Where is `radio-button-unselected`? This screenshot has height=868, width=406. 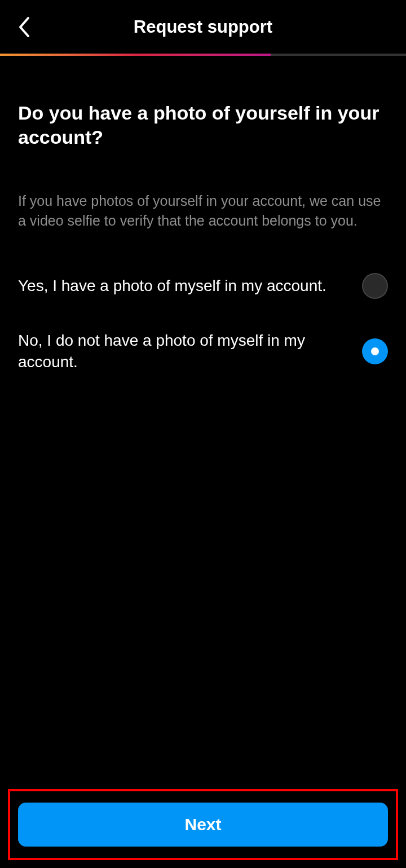
radio-button-unselected is located at coordinates (375, 286).